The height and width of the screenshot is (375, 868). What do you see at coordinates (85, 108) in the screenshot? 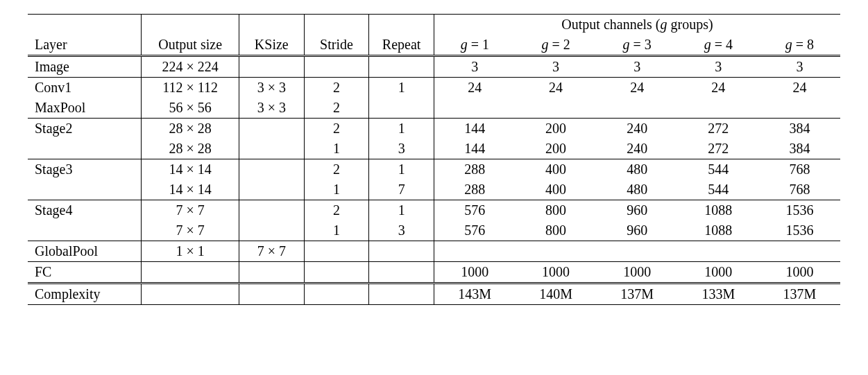
I see `cell-layer: MaxPool` at bounding box center [85, 108].